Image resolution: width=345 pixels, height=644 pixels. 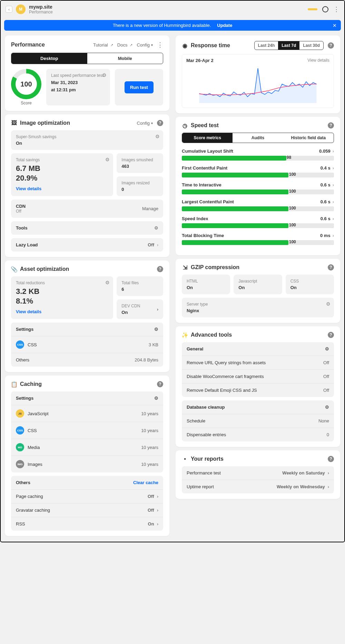 I want to click on tutorial-link: Tutorial, so click(x=103, y=45).